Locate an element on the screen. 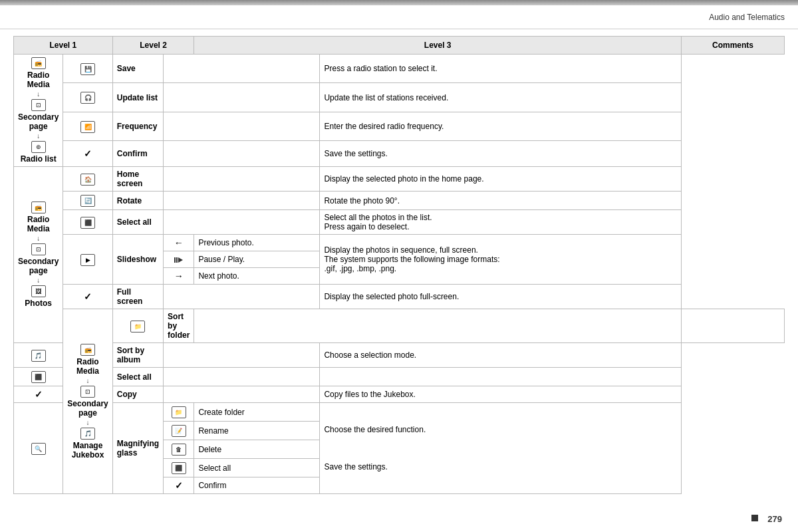  radio-media-icon2: 📻 is located at coordinates (39, 207).